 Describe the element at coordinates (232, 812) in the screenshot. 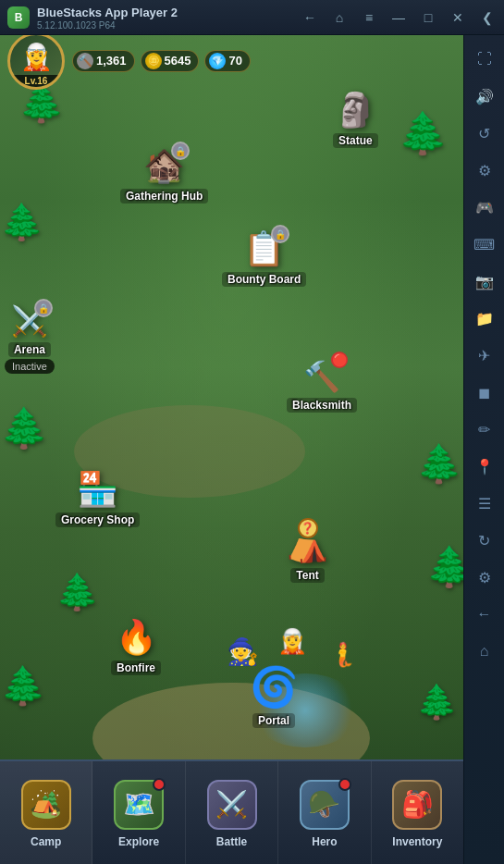

I see `nav-battle: ⚔️ Battle` at that location.